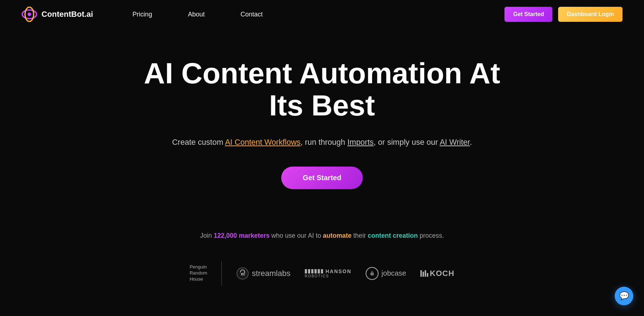  What do you see at coordinates (455, 142) in the screenshot?
I see `subtitle-link-writer: AI Writer` at bounding box center [455, 142].